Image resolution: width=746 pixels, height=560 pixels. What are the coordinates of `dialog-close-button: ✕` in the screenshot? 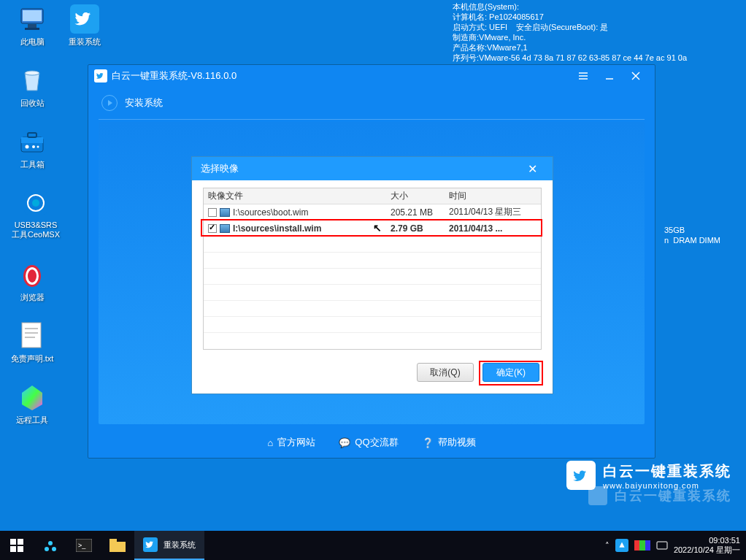 It's located at (532, 169).